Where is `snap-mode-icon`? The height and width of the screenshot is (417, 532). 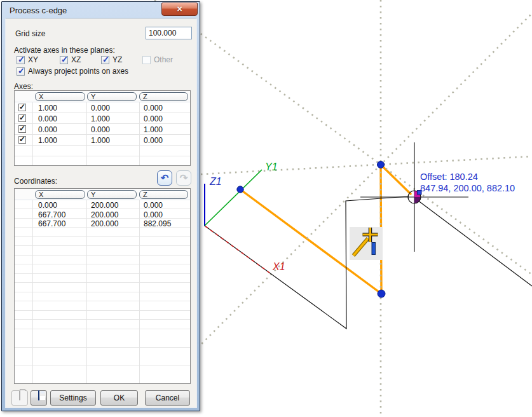
snap-mode-icon is located at coordinates (366, 243).